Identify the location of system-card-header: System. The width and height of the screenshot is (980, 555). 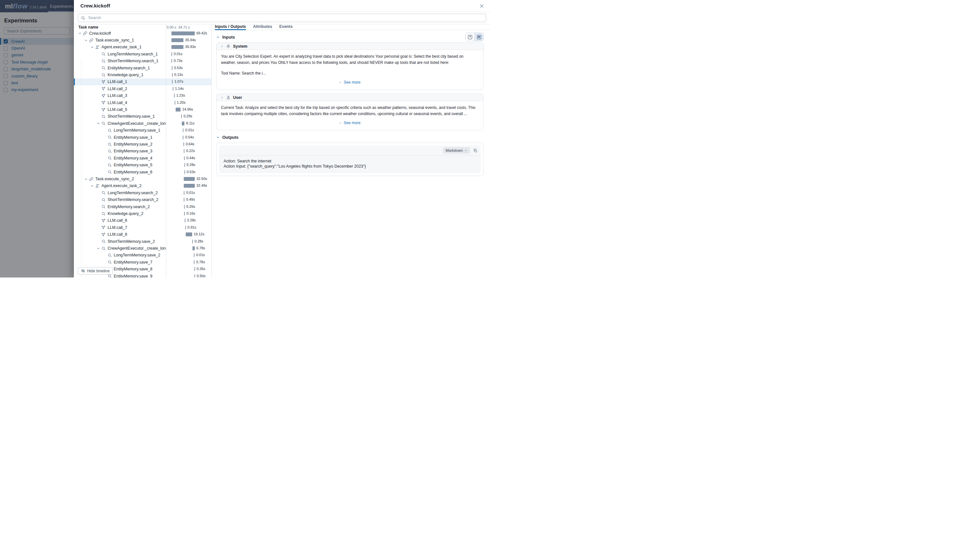
(350, 47).